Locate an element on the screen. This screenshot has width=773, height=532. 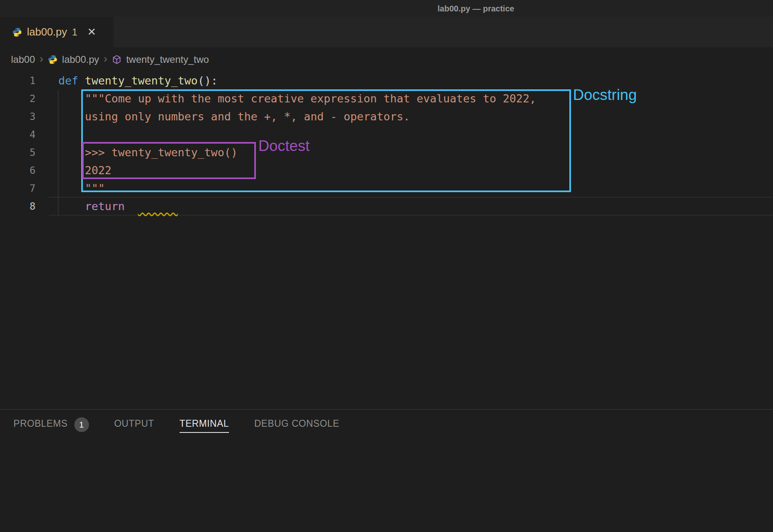
code-token: """Come up with the most creative expres… is located at coordinates (297, 99).